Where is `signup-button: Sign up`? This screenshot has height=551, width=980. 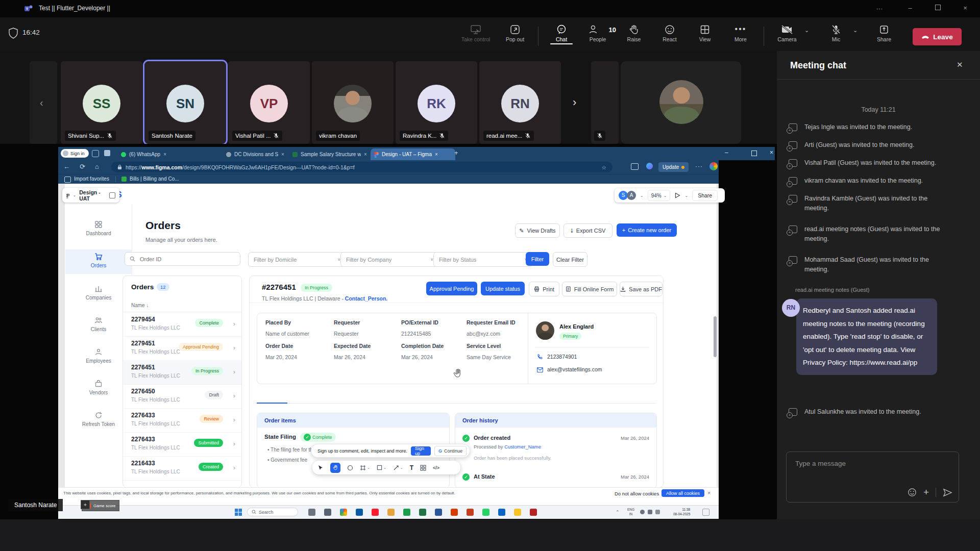 signup-button: Sign up is located at coordinates (421, 451).